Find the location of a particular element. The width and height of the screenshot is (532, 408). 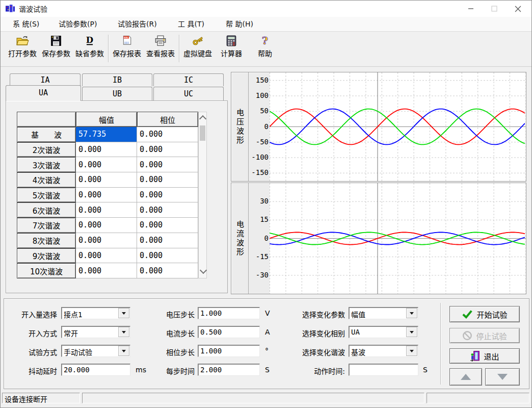

status-message is located at coordinates (253, 398).